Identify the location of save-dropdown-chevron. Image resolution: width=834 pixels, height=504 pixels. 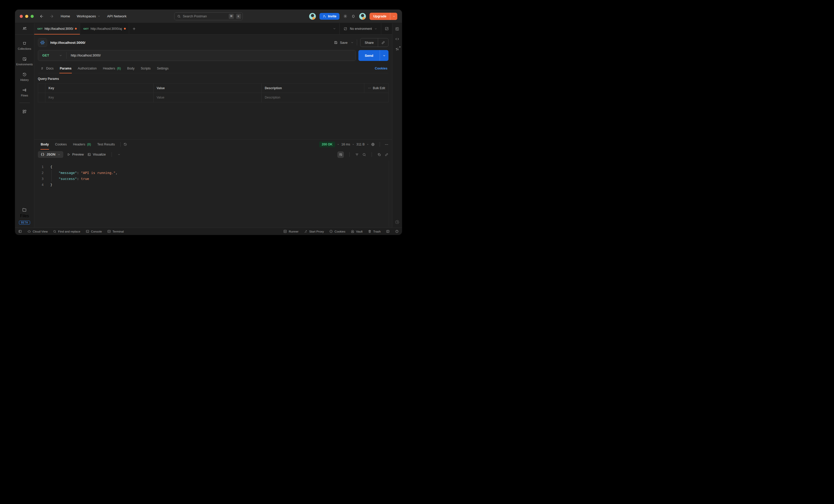
(352, 43).